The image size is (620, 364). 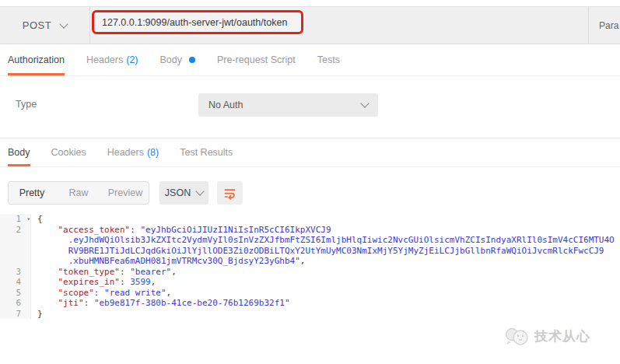 I want to click on tab-label: Tests, so click(x=328, y=60).